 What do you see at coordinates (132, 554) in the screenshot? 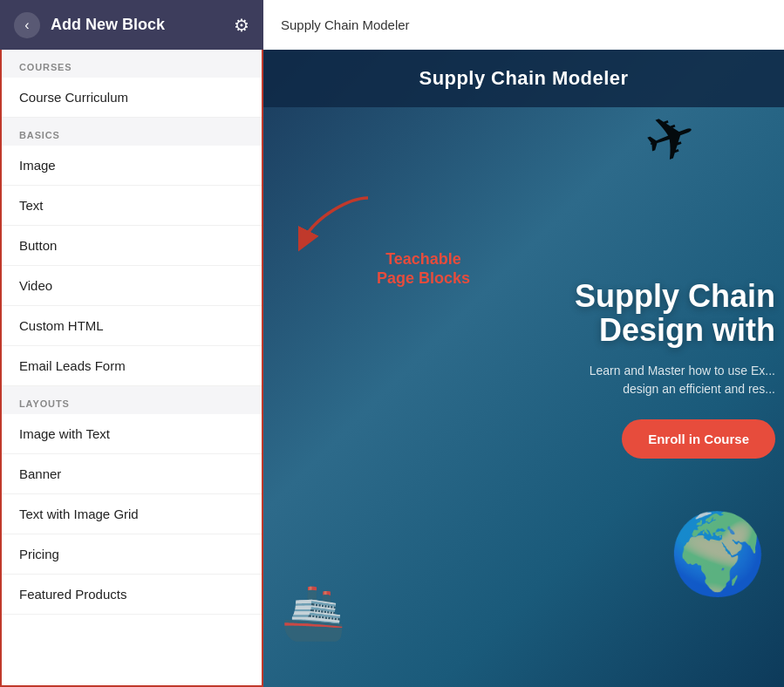
I see `sidebar-item-pricing: Pricing` at bounding box center [132, 554].